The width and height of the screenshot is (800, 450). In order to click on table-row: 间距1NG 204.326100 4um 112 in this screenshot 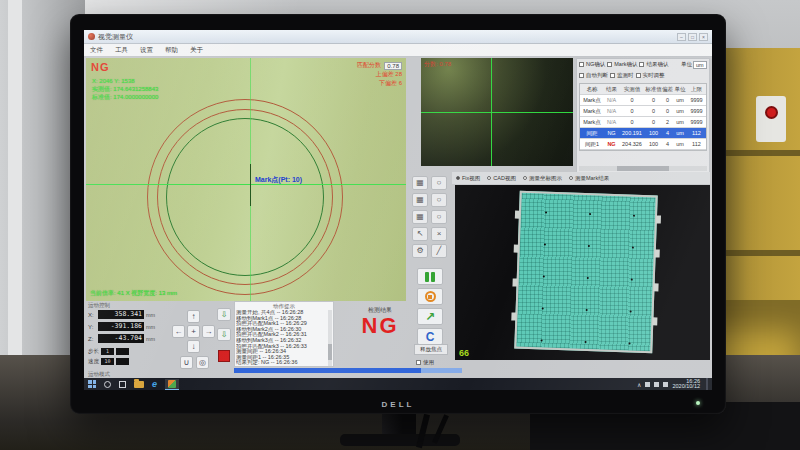, I will do `click(643, 144)`.